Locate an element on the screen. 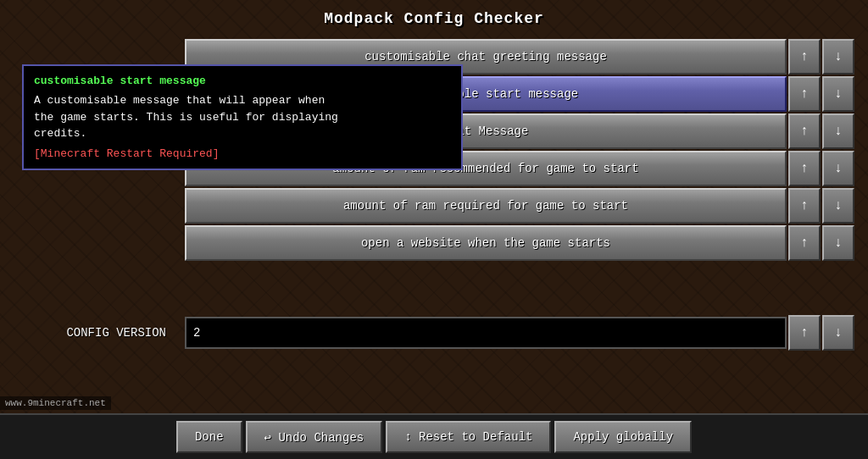 Image resolution: width=868 pixels, height=459 pixels. watermark: www.9minecraft.net is located at coordinates (56, 403).